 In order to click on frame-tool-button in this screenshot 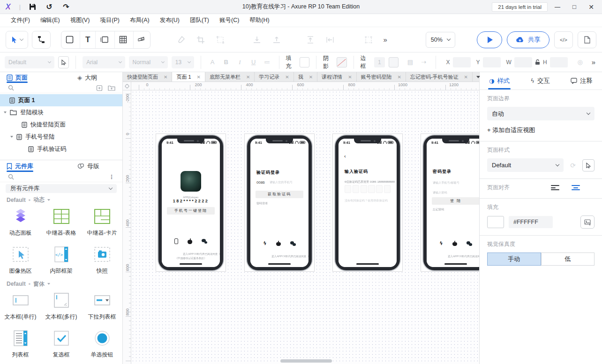, I will do `click(105, 40)`.